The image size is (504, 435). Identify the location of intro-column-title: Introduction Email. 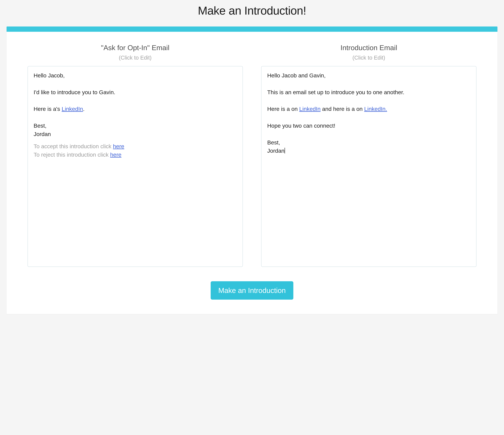
(369, 48).